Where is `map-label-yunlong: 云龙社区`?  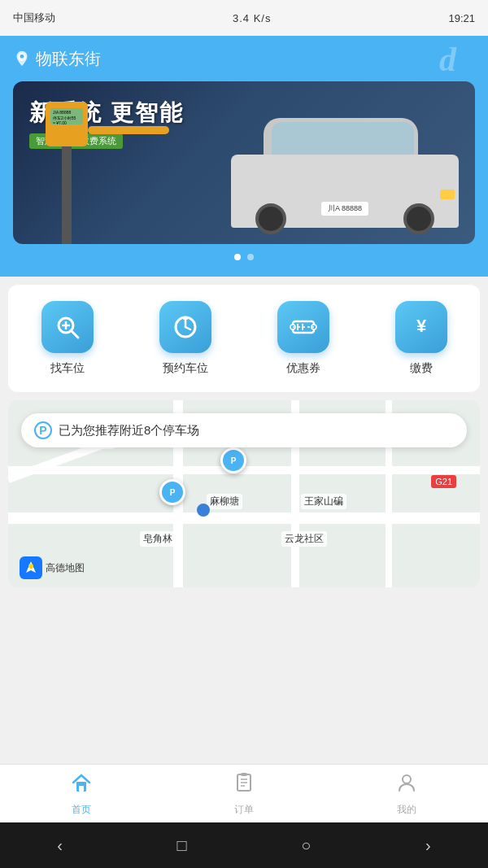
map-label-yunlong: 云龙社区 is located at coordinates (304, 539).